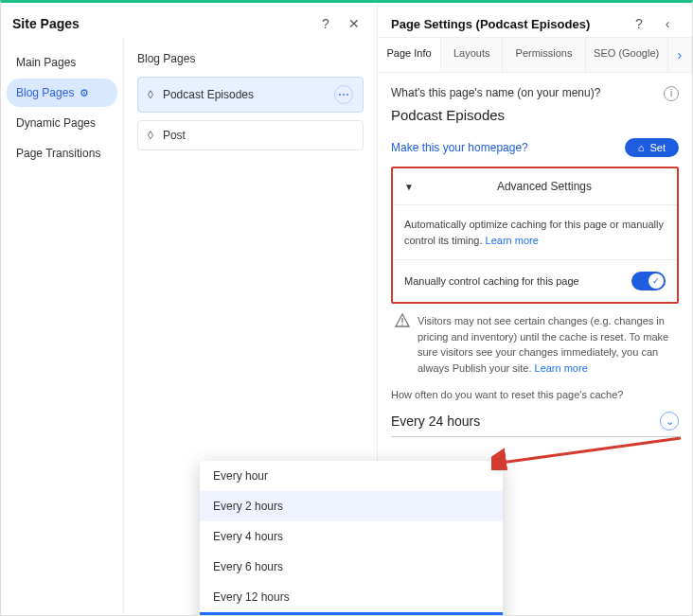 Image resolution: width=693 pixels, height=616 pixels. Describe the element at coordinates (258, 135) in the screenshot. I see `page-row-label: Post` at that location.